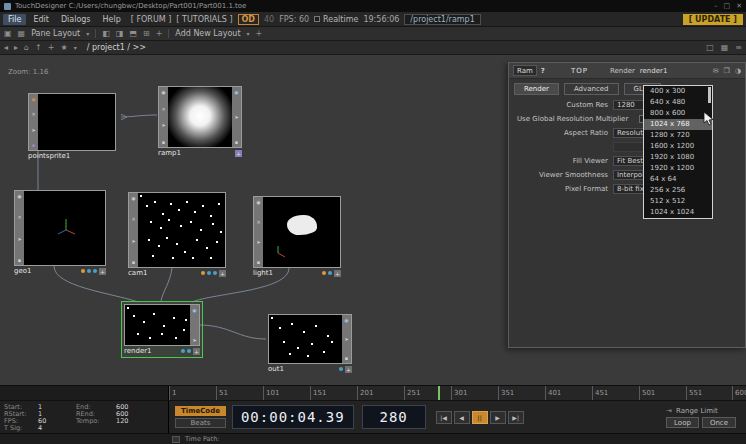  I want to click on op-name-label: render1, so click(654, 71).